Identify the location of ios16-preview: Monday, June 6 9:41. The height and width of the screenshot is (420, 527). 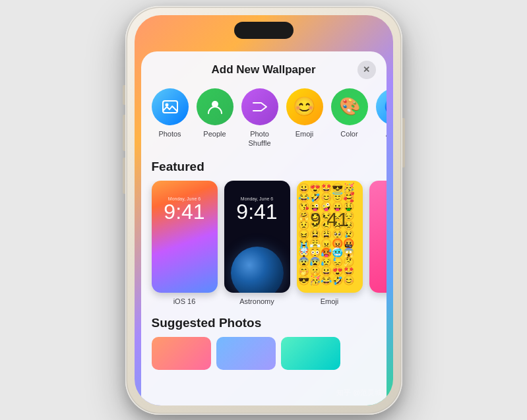
(185, 237).